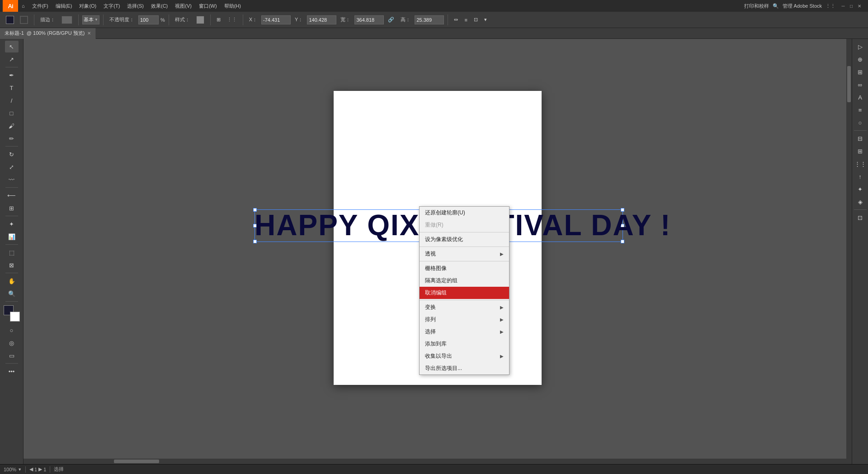 Image resolution: width=868 pixels, height=474 pixels. Describe the element at coordinates (148, 20) in the screenshot. I see `opacity-input` at that location.